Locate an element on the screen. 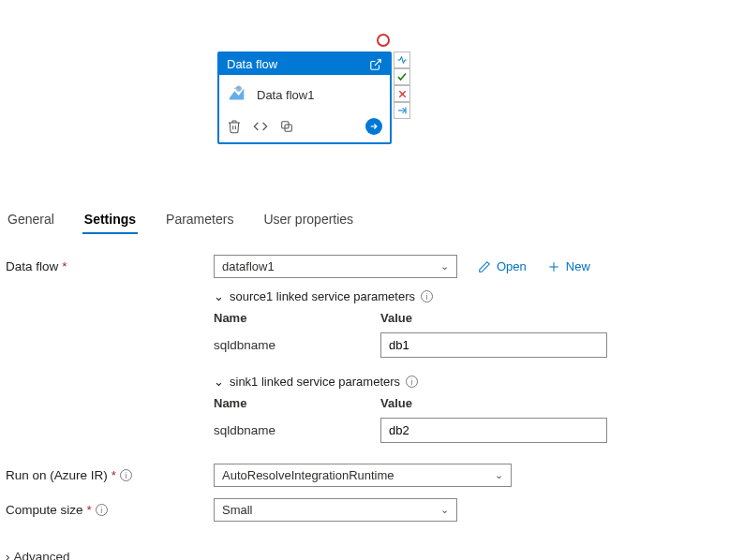 This screenshot has width=729, height=560. plus-icon is located at coordinates (554, 267).